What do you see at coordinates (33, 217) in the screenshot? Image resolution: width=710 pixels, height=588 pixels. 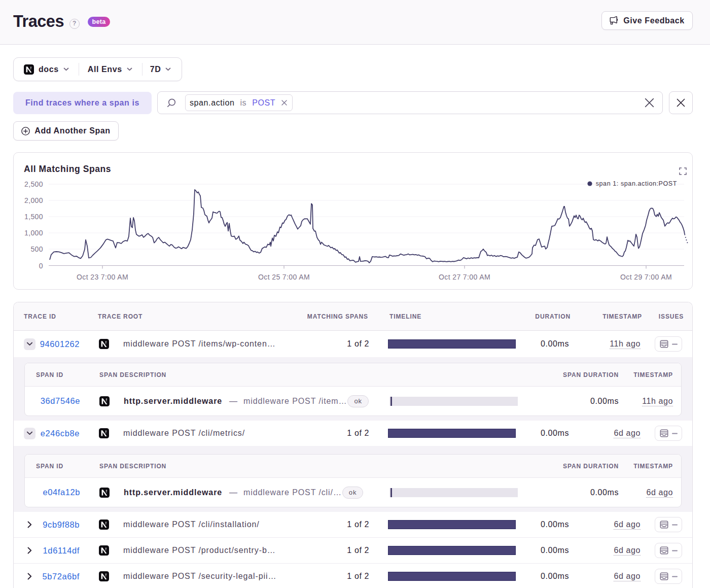 I see `svg-text: 1,500` at bounding box center [33, 217].